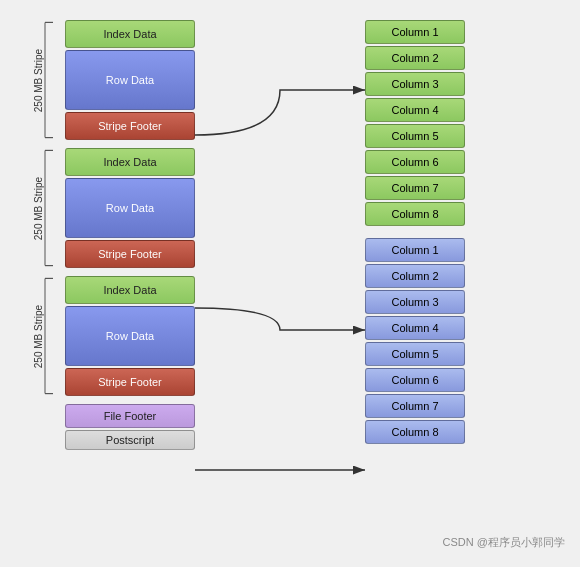 Image resolution: width=580 pixels, height=567 pixels. I want to click on col-blue-6: Column 6, so click(415, 380).